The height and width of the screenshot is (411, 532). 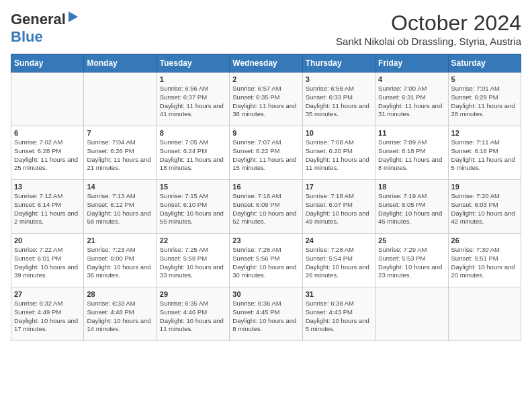 What do you see at coordinates (339, 156) in the screenshot?
I see `day-info: Sunrise: 7:08 AM Sunset: 6:20 PM Dayligh…` at bounding box center [339, 156].